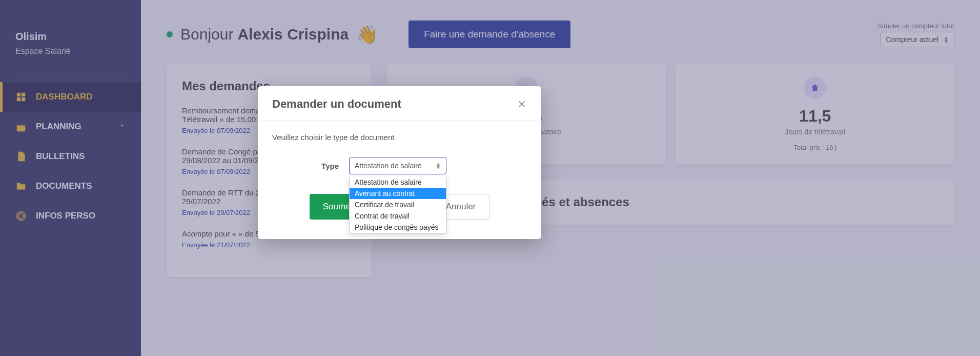 The image size is (980, 356). What do you see at coordinates (398, 166) in the screenshot?
I see `type-select-wrap: Attestation de salaire ▲▼ Attestation de…` at bounding box center [398, 166].